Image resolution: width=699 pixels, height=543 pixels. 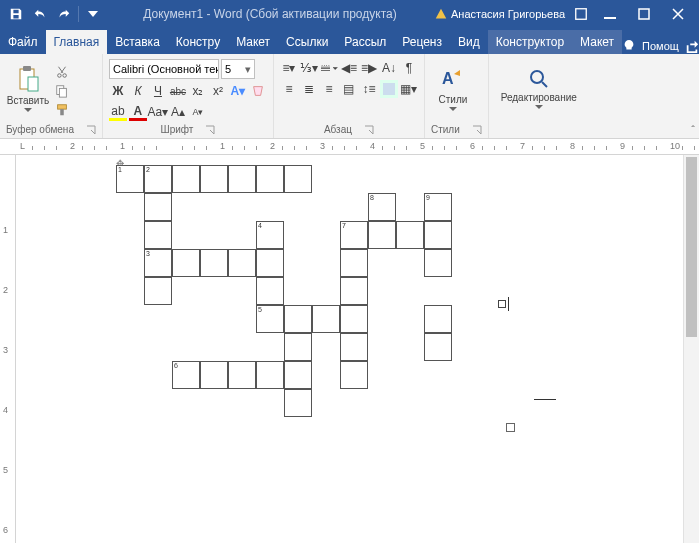 I want to click on user-chip: Анастасия Григорьева, so click(x=500, y=14).